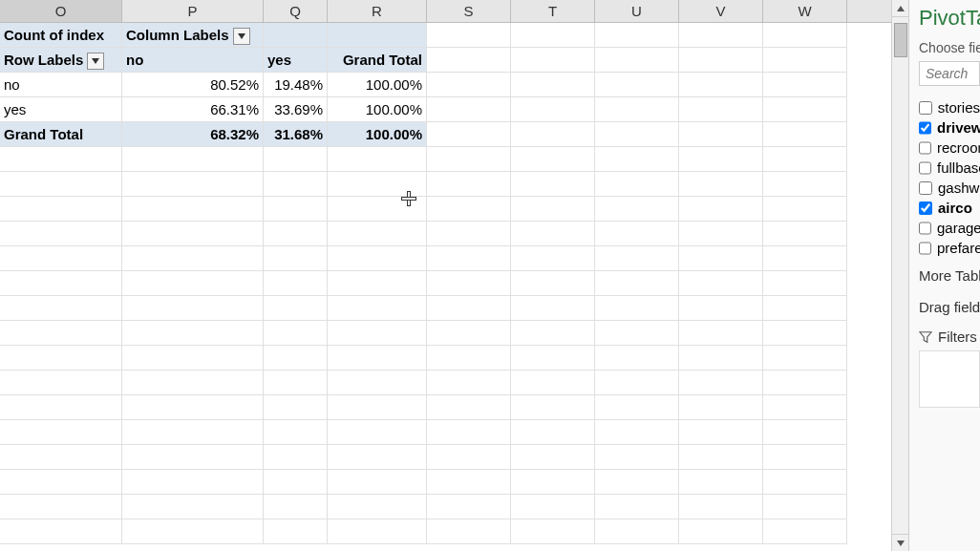 Image resolution: width=980 pixels, height=551 pixels. What do you see at coordinates (949, 107) in the screenshot?
I see `field-item-stories: stories` at bounding box center [949, 107].